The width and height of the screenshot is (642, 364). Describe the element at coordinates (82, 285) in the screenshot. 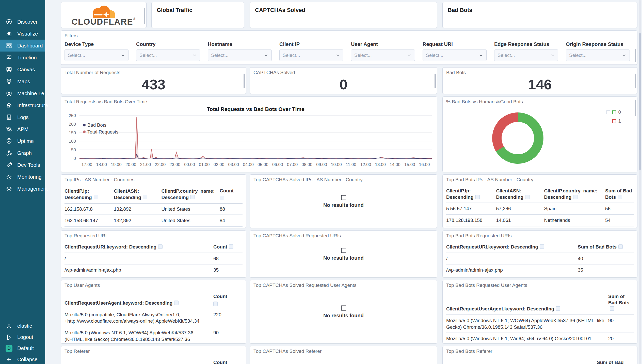

I see `table-panel-title: Top User Agents` at that location.